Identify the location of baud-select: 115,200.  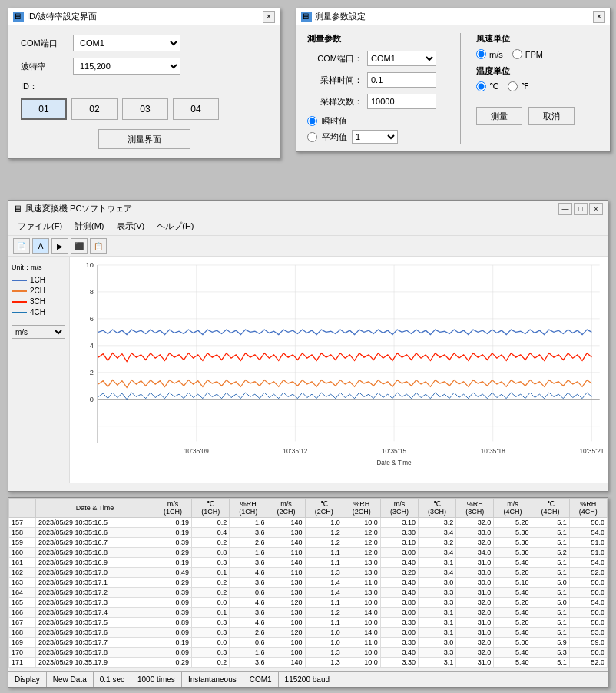
(127, 66).